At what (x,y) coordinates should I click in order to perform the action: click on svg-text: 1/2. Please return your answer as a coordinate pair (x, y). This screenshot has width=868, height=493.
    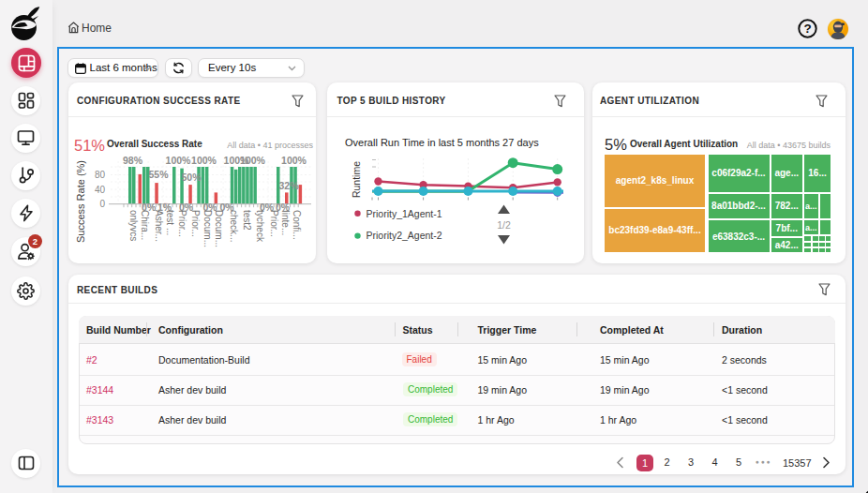
    Looking at the image, I should click on (504, 225).